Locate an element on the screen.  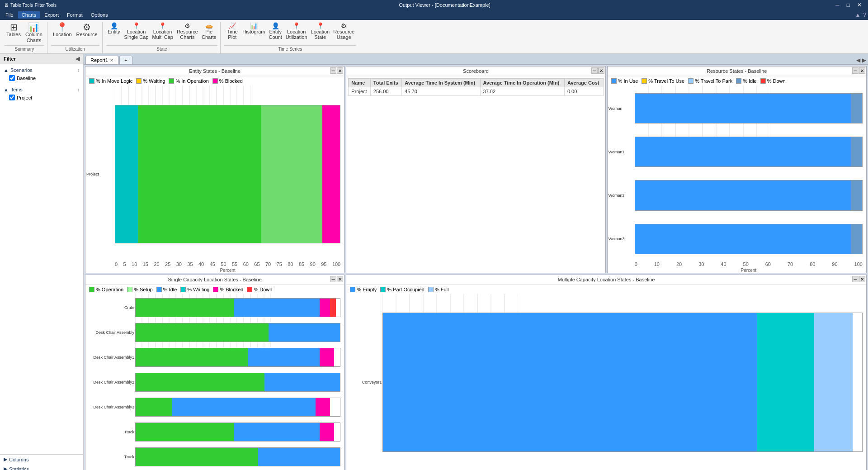
bar-label-desk-chair: Desk Chair Assembly is located at coordinates (110, 332).